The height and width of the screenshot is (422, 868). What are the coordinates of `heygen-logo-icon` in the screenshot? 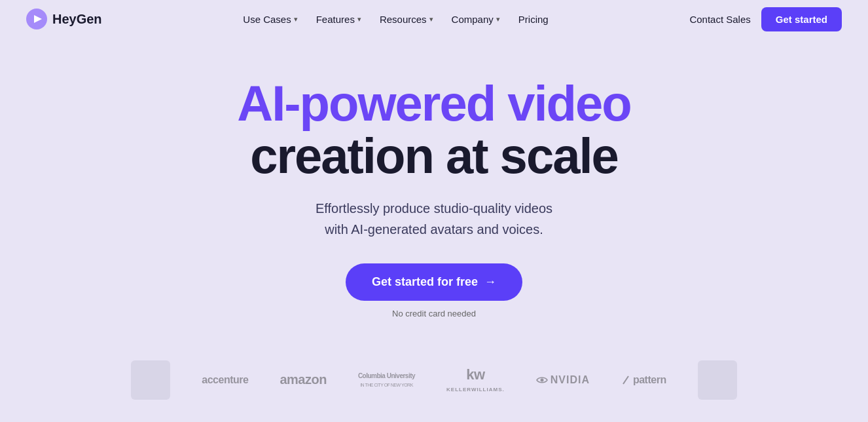 It's located at (37, 19).